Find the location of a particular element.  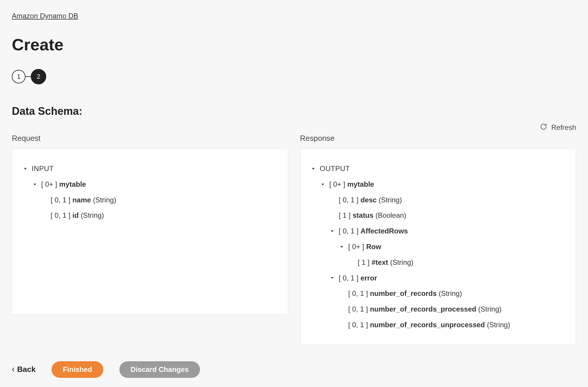

tree-row: [ 0+ ] Row is located at coordinates (438, 247).